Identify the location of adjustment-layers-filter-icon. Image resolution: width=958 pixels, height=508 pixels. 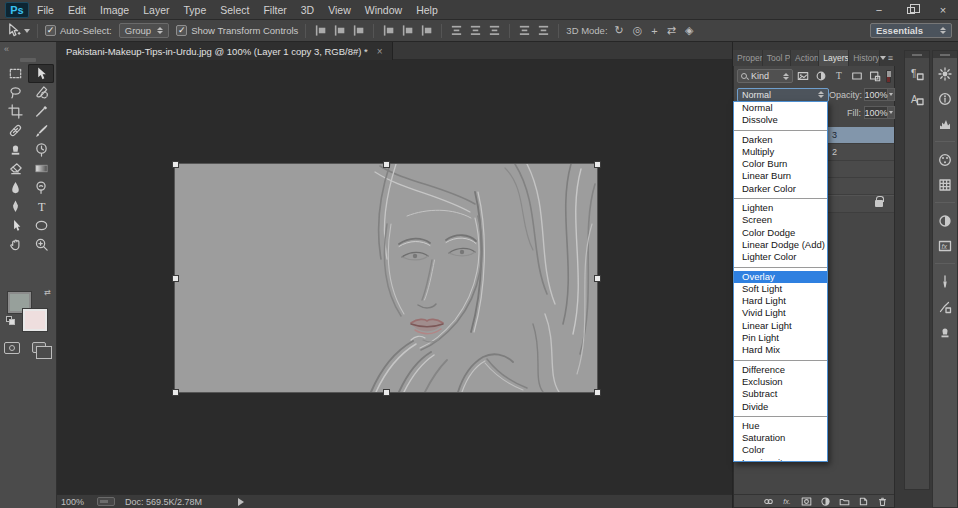
(822, 76).